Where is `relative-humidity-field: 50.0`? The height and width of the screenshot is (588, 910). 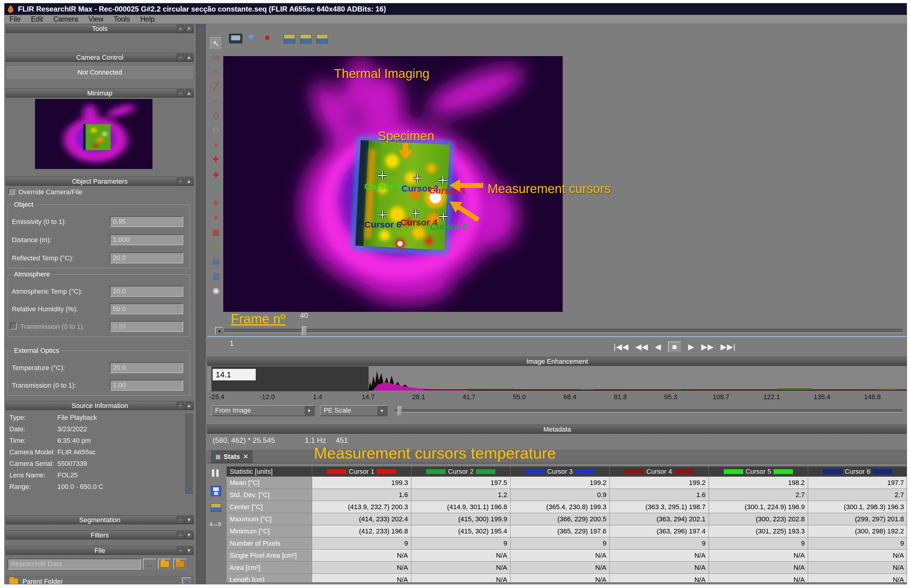
relative-humidity-field: 50.0 is located at coordinates (147, 309).